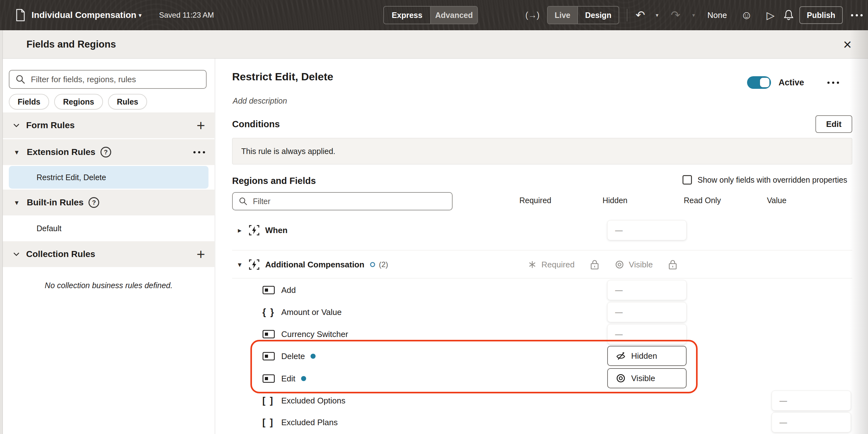 This screenshot has width=868, height=434. I want to click on fields-filter-input, so click(350, 202).